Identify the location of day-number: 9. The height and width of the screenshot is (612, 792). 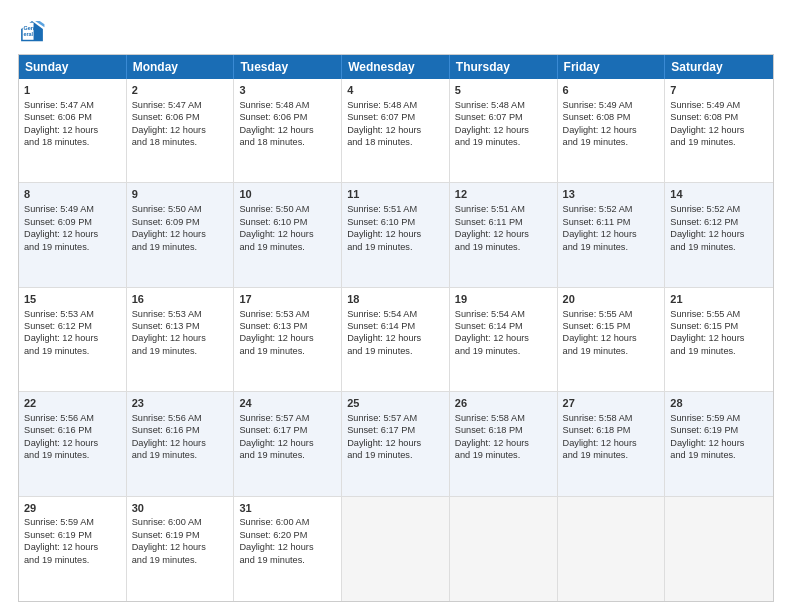
(180, 194).